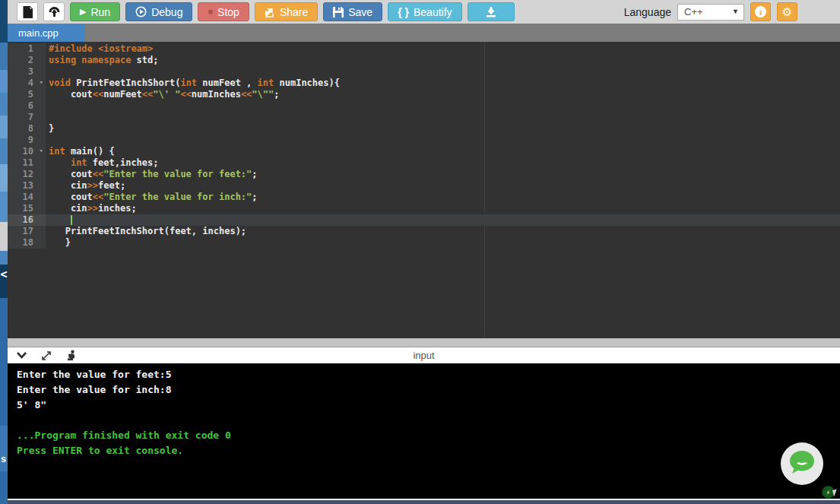  I want to click on editor-console-separator, so click(424, 343).